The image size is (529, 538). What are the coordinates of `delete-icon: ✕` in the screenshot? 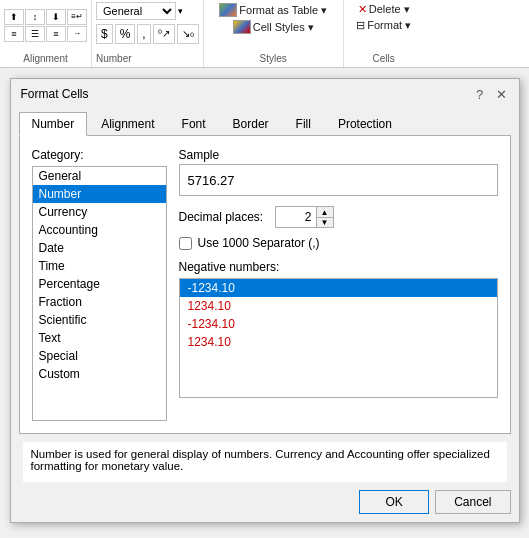 It's located at (362, 10).